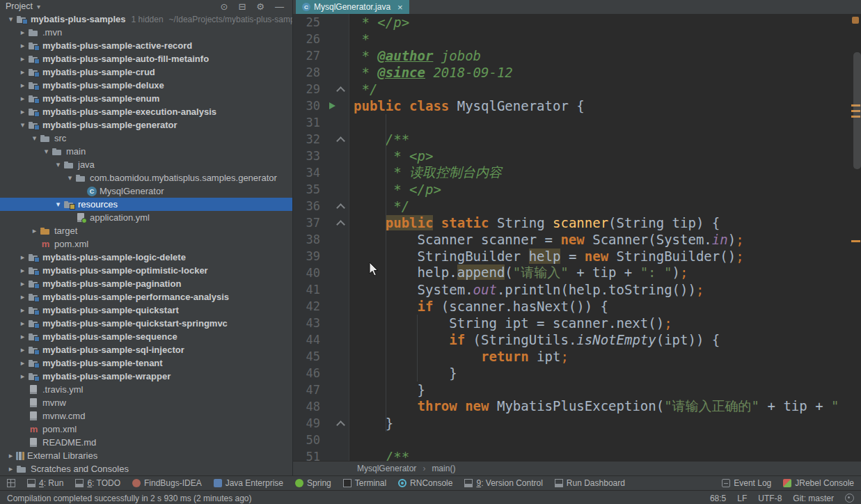 This screenshot has height=504, width=861. Describe the element at coordinates (606, 306) in the screenshot. I see `code-text: if (scanner.hasNext()) {` at that location.